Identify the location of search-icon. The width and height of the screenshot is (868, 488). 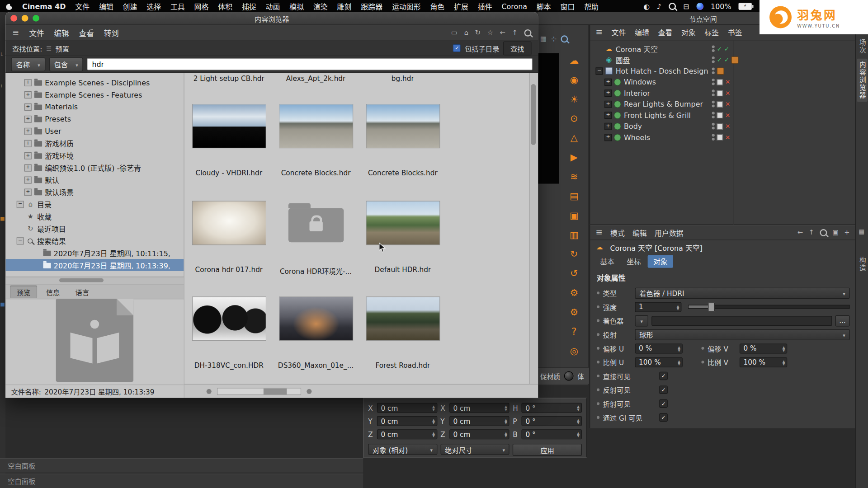
(528, 33).